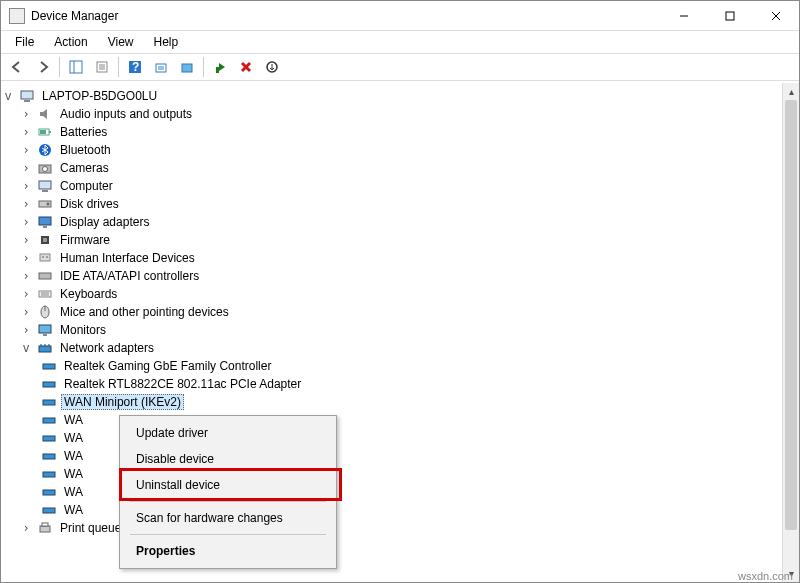  Describe the element at coordinates (228, 433) in the screenshot. I see `ctx-update-driver: Update driver` at that location.